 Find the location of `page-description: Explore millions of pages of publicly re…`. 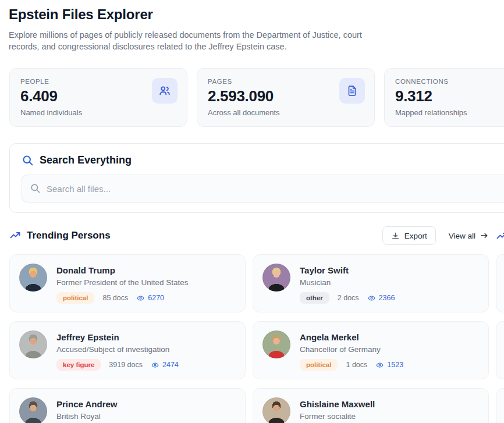

page-description: Explore millions of pages of publicly re… is located at coordinates (197, 41).